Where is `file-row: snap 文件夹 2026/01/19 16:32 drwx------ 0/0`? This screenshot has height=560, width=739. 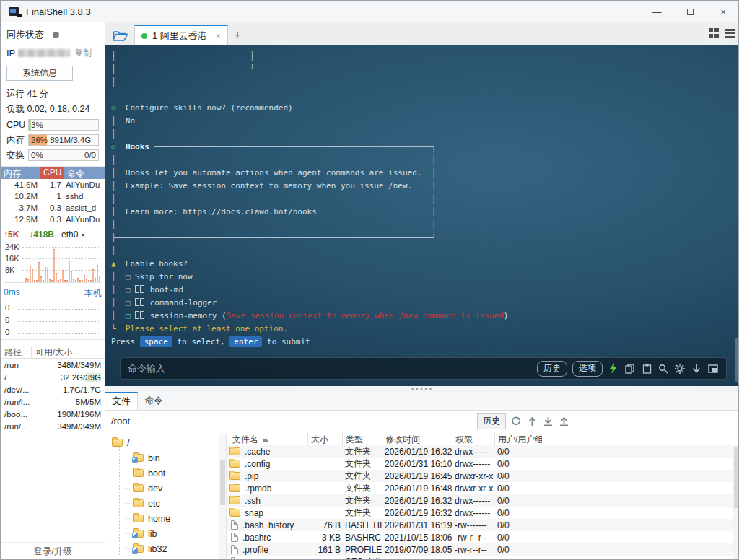
file-row: snap 文件夹 2026/01/19 16:32 drwx------ 0/0 is located at coordinates (483, 512).